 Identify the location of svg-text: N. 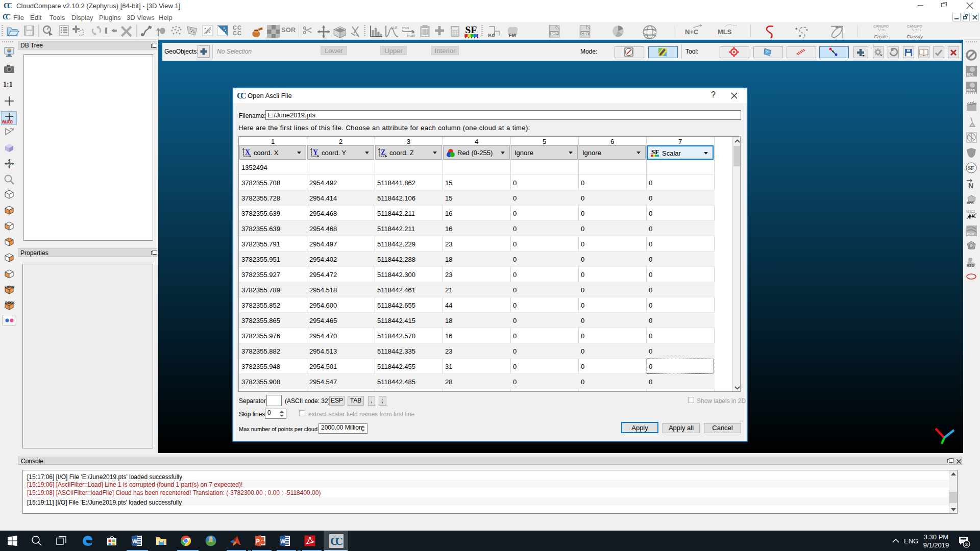
(971, 186).